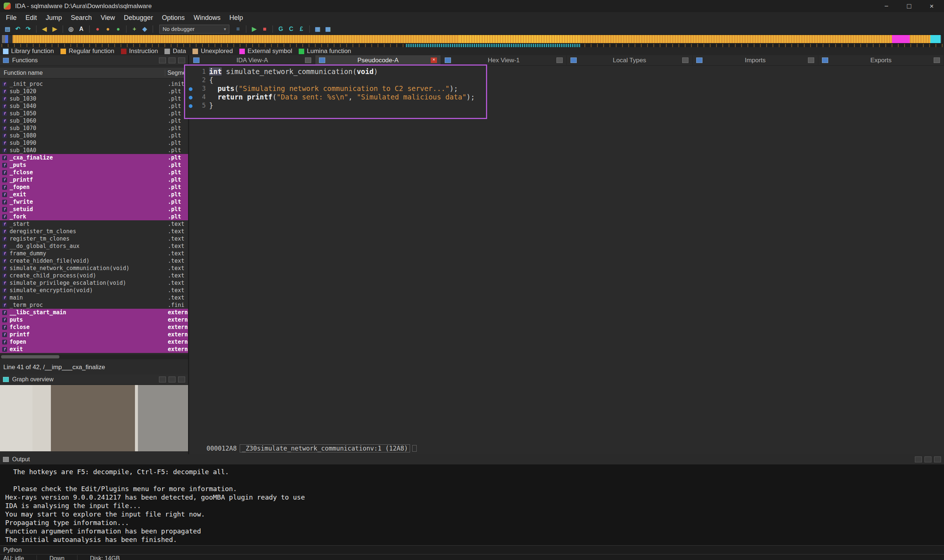  What do you see at coordinates (481, 550) in the screenshot?
I see `python-input` at bounding box center [481, 550].